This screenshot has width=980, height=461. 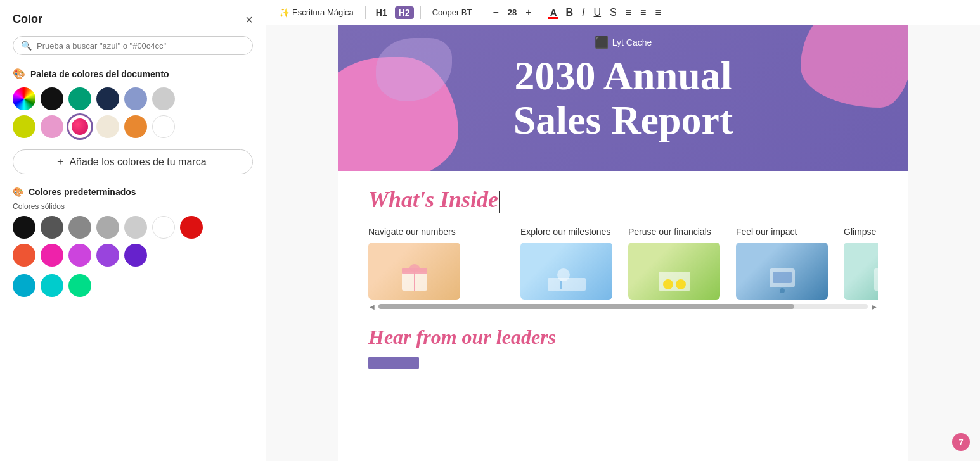 What do you see at coordinates (583, 13) in the screenshot?
I see `italic-button: I` at bounding box center [583, 13].